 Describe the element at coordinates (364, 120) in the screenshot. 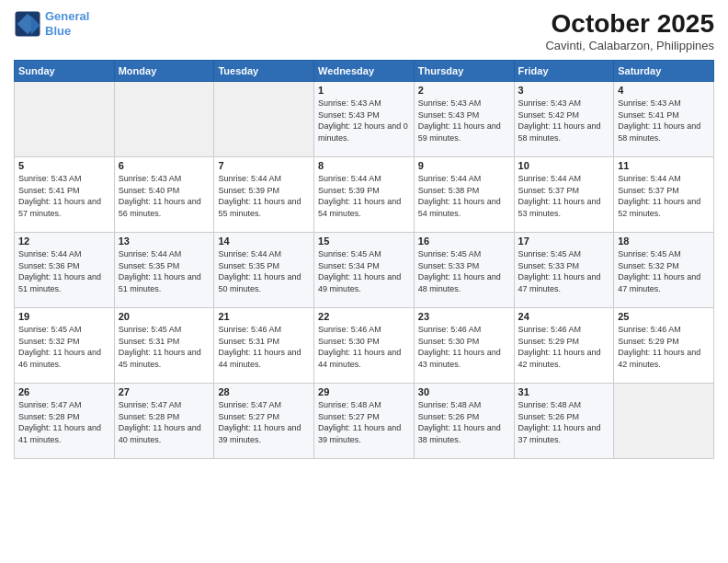

I see `calendar-cell: 1Sunrise: 5:43 AMSunset: 5:43 PMDaylight…` at that location.